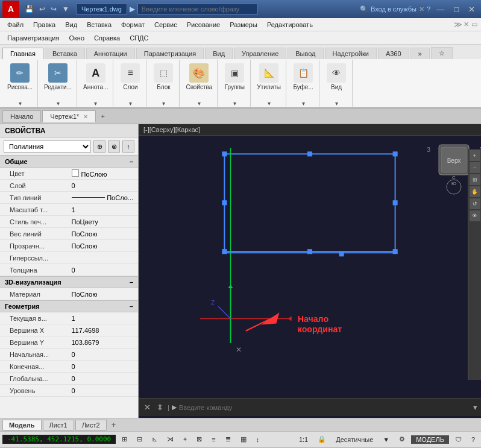 The image size is (481, 448). I want to click on ribbon-btn-edit: ✂ Редакти..., so click(58, 77).